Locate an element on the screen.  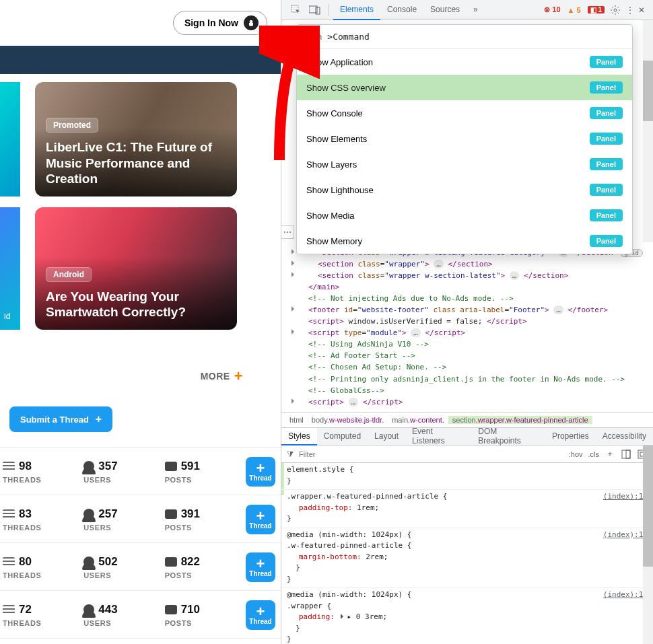
command-item: Show Elements Panel is located at coordinates (465, 139).